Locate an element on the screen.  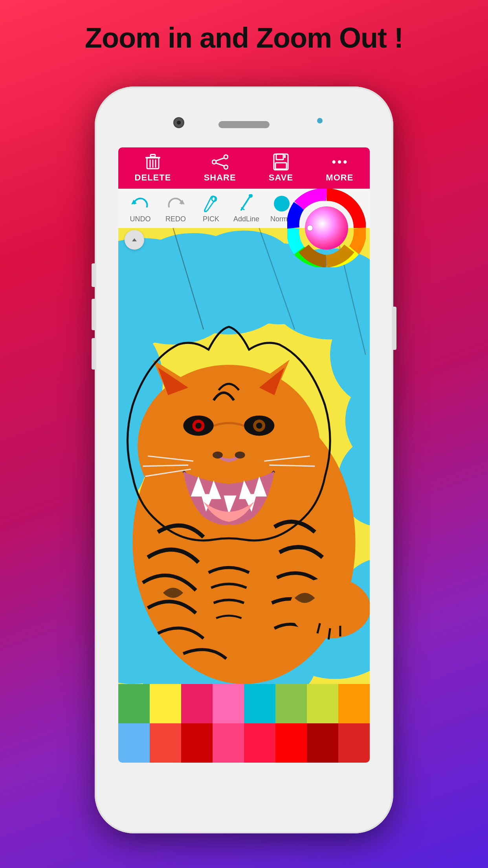
phone-button-volume-up is located at coordinates (93, 314).